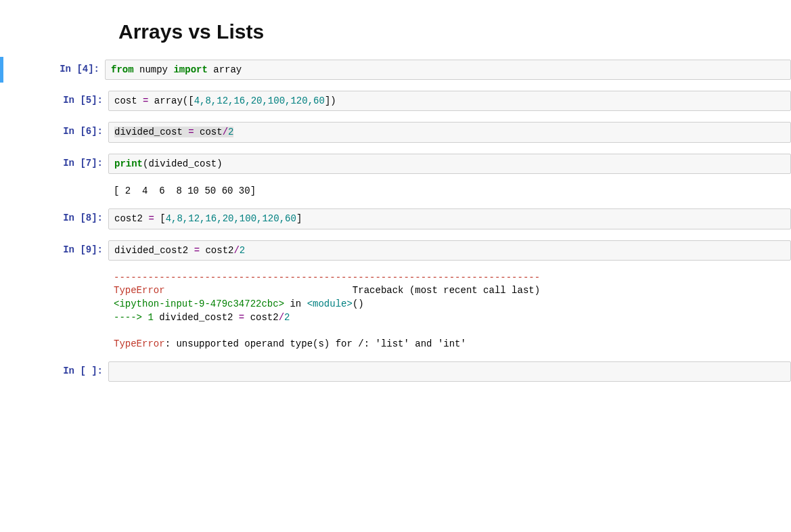  What do you see at coordinates (227, 70) in the screenshot?
I see `import-name: array` at bounding box center [227, 70].